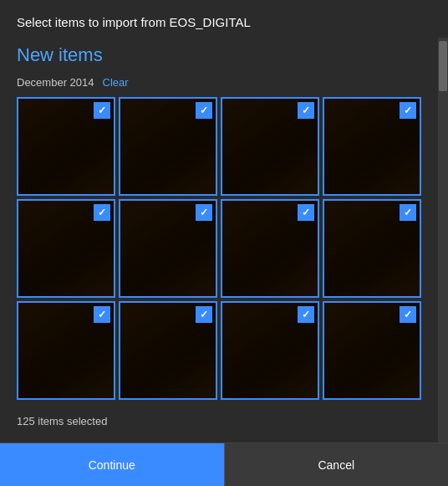 This screenshot has width=448, height=486. I want to click on continue-button: Continue, so click(112, 465).